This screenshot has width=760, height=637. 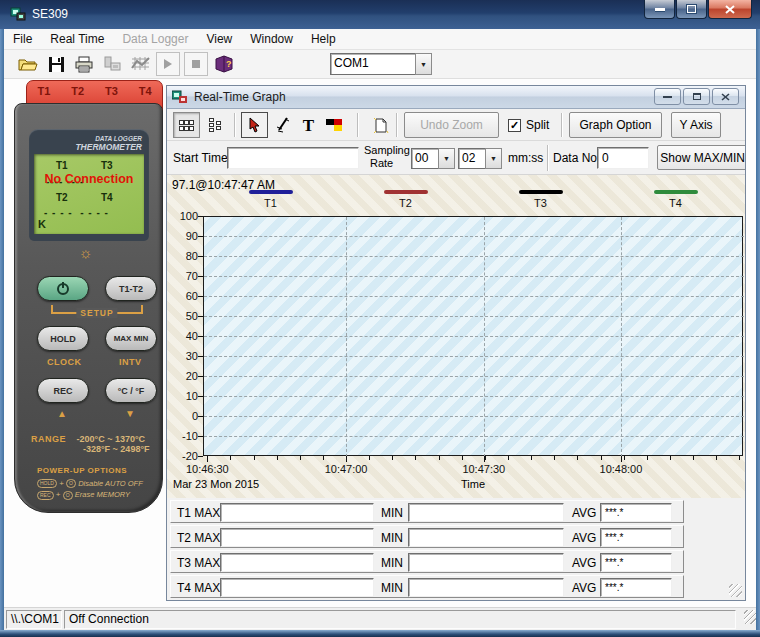 I want to click on help-button: ?, so click(x=224, y=64).